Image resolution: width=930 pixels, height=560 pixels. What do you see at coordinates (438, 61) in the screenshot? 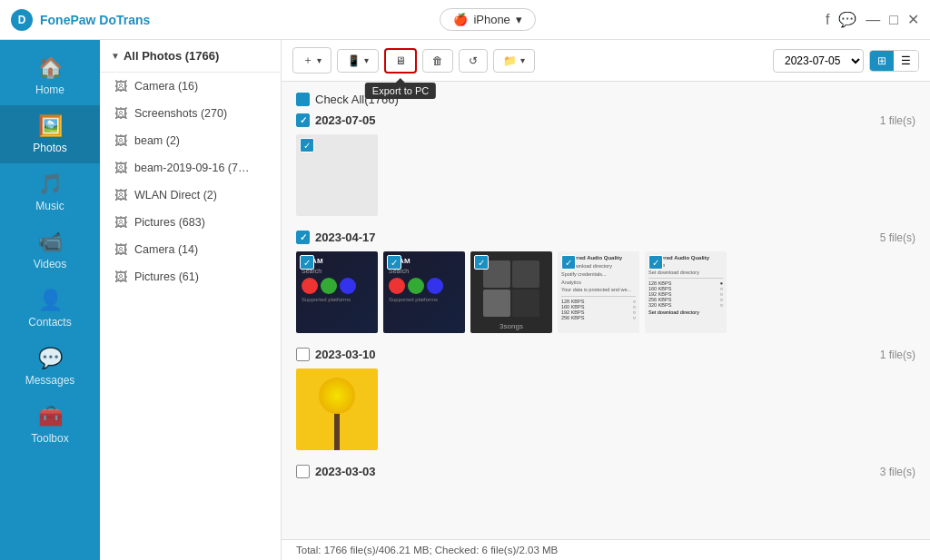
I see `delete-button: 🗑` at bounding box center [438, 61].